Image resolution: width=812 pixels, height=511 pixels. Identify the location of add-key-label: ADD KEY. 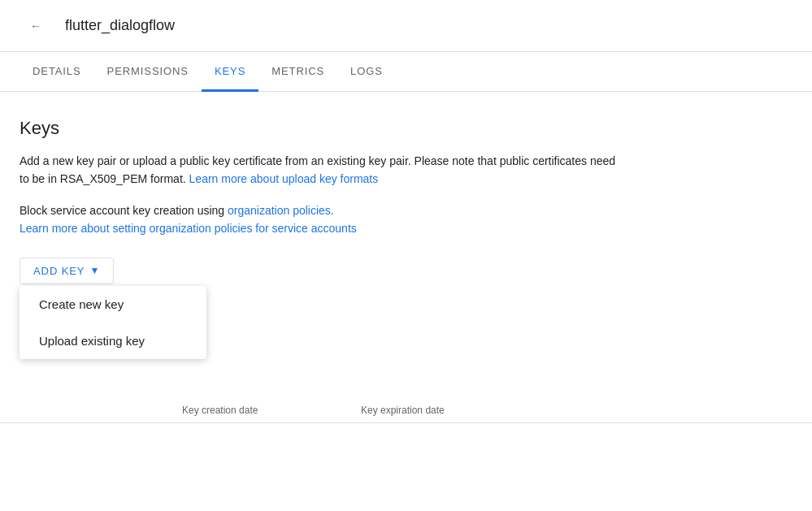
(59, 271).